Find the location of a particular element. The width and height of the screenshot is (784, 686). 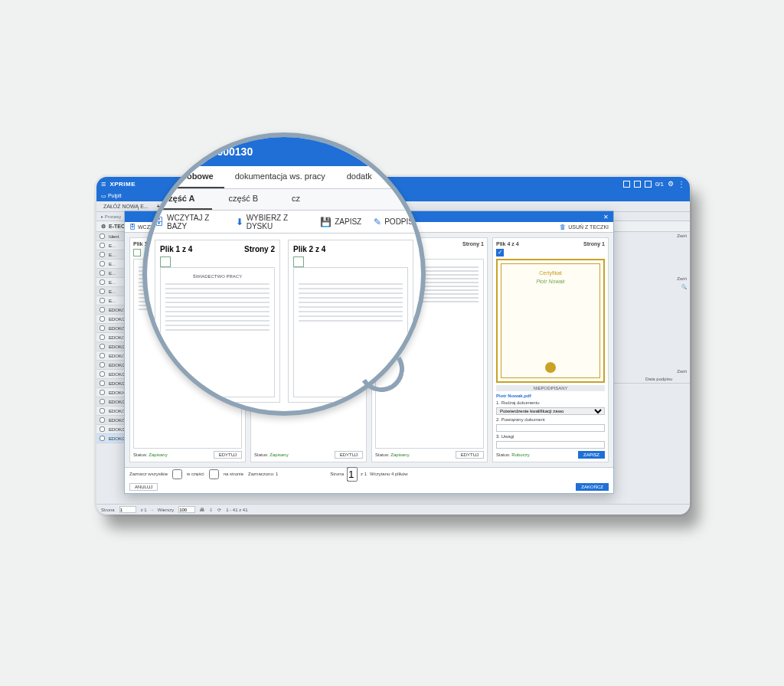

related-doc-input is located at coordinates (550, 428).